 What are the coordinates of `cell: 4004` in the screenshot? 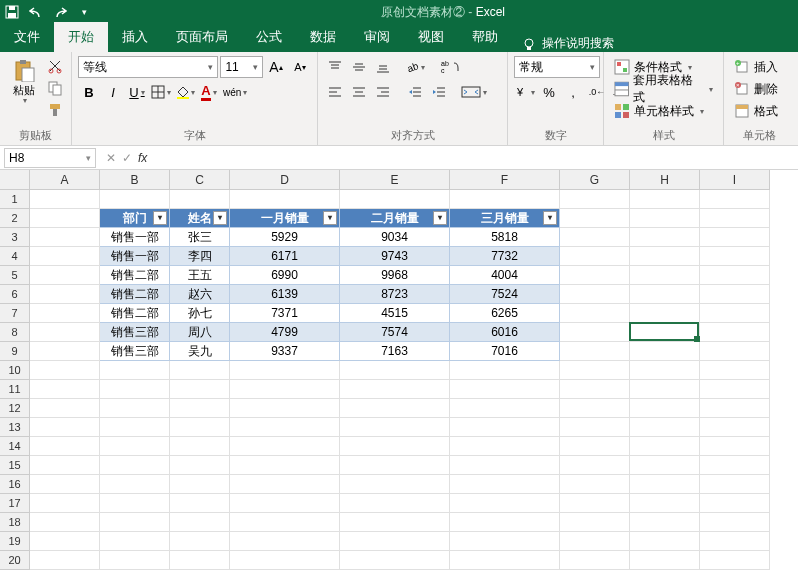 It's located at (505, 276).